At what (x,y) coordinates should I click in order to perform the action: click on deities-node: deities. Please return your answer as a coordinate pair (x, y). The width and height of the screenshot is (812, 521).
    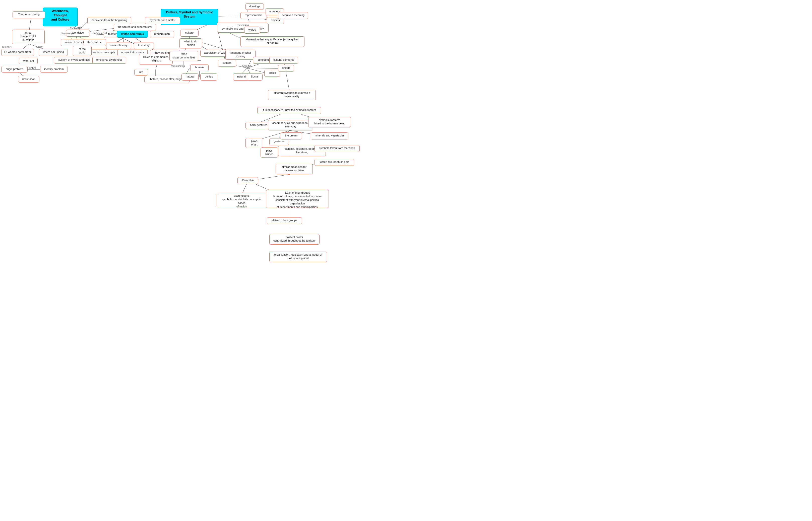
    Looking at the image, I should click on (209, 77).